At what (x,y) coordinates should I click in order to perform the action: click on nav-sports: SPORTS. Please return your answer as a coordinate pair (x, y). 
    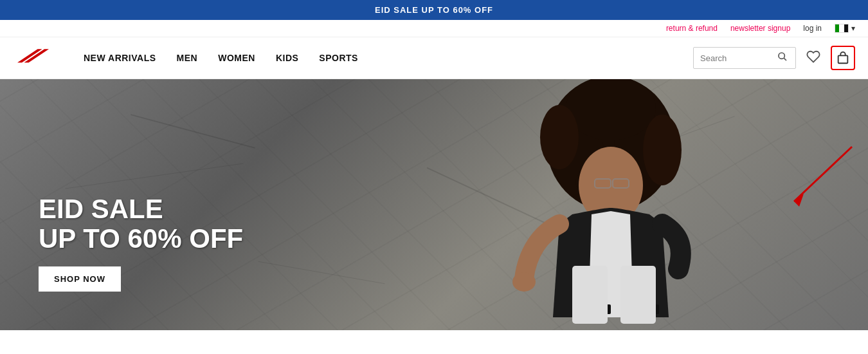
    Looking at the image, I should click on (338, 58).